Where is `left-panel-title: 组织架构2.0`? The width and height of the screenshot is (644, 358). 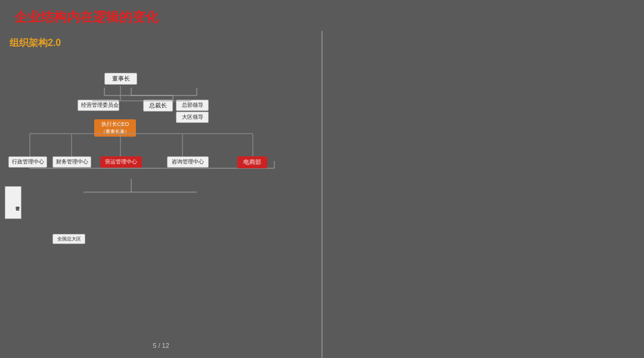
left-panel-title: 组织架构2.0 is located at coordinates (161, 43).